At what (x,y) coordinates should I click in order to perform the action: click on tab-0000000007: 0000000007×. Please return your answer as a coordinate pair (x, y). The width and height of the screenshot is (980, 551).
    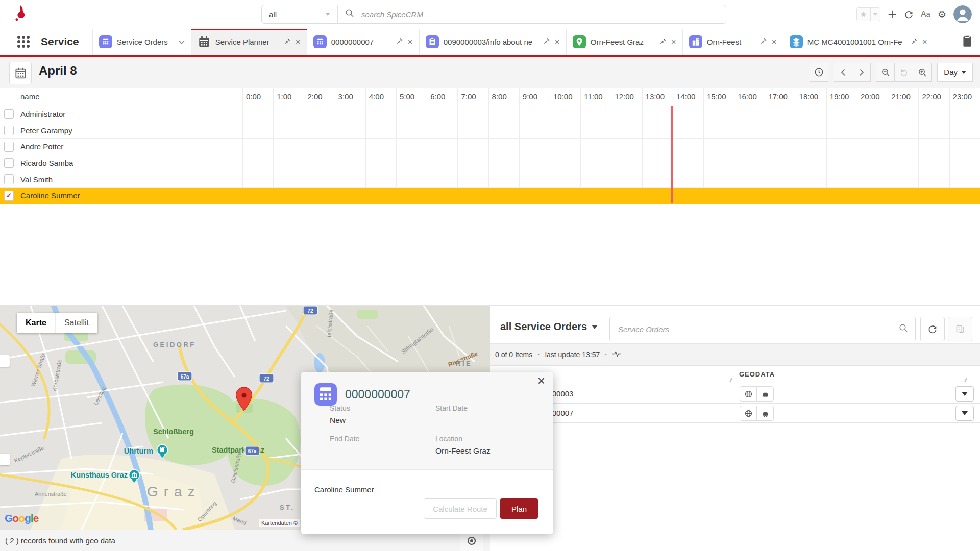
    Looking at the image, I should click on (363, 42).